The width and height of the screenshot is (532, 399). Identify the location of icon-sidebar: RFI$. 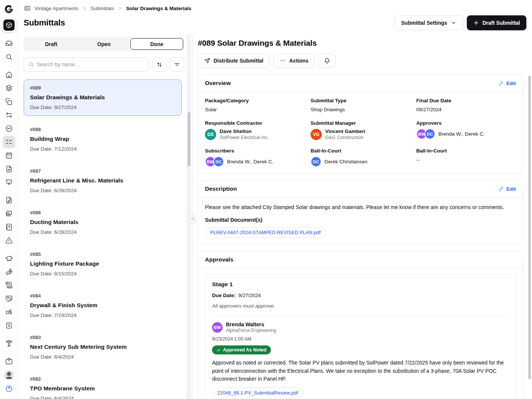
(9, 199).